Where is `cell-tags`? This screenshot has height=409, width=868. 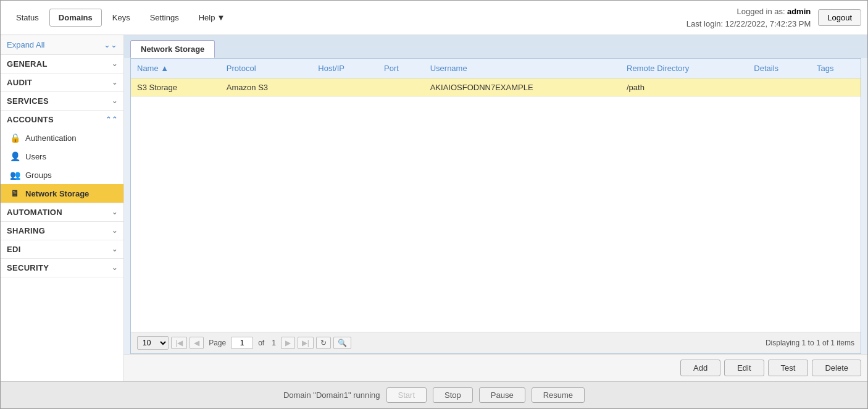 cell-tags is located at coordinates (836, 88).